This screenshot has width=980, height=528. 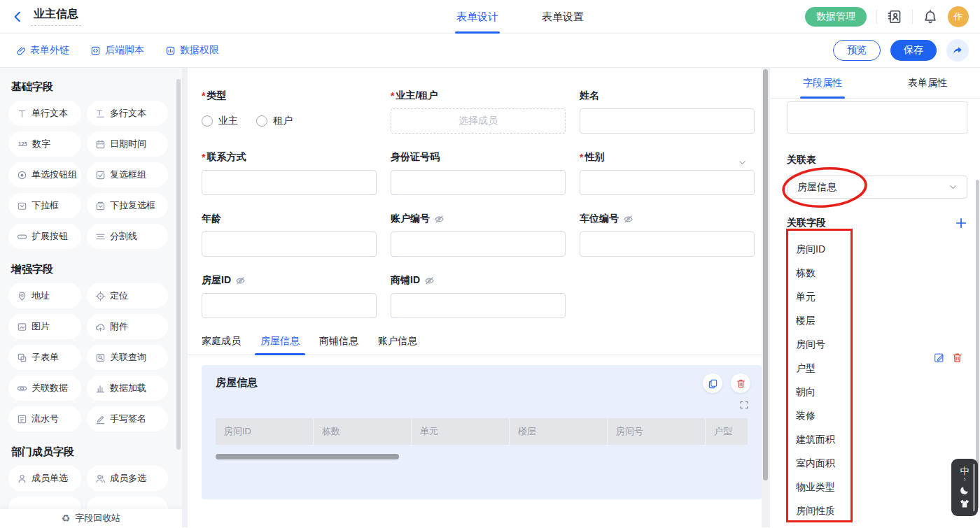 I want to click on bell-icon, so click(x=930, y=17).